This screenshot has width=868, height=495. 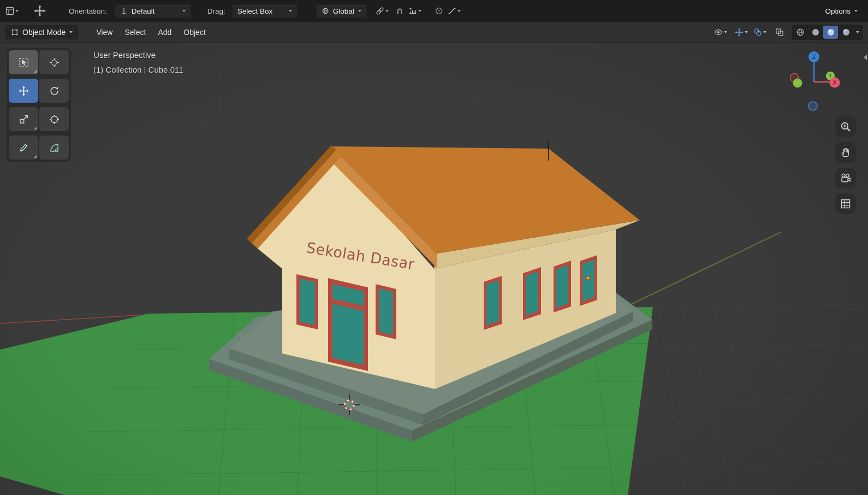 What do you see at coordinates (846, 152) in the screenshot?
I see `pan-button` at bounding box center [846, 152].